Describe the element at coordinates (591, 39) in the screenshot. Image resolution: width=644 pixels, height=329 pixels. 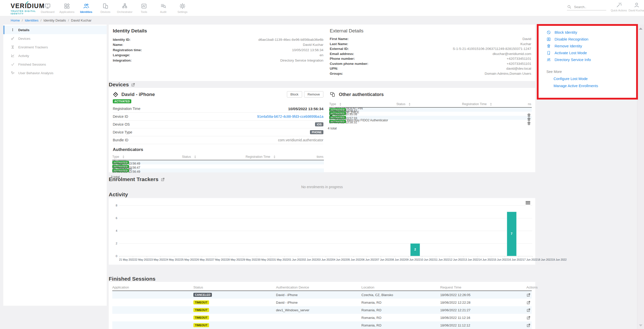
I see `action-disable-recognition: Disable Recognition` at that location.